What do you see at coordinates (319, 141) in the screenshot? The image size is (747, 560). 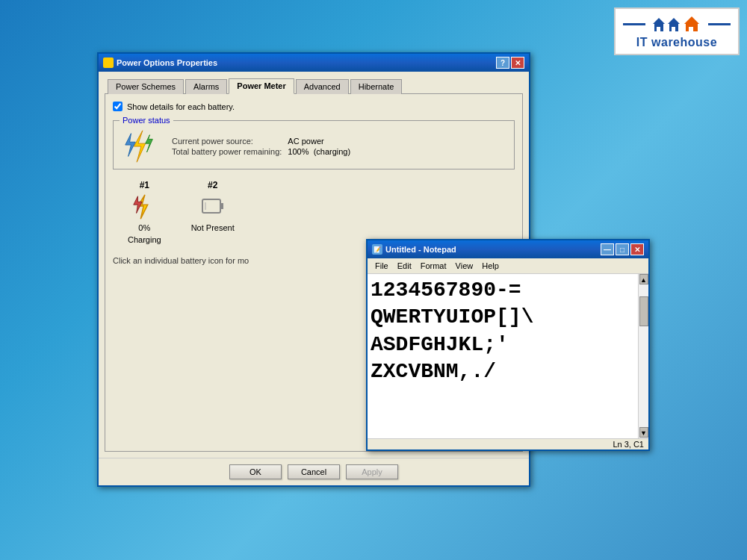 I see `current-source-value: AC power` at bounding box center [319, 141].